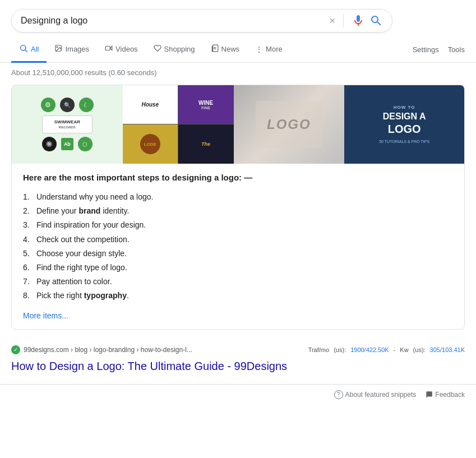  Describe the element at coordinates (450, 395) in the screenshot. I see `feedback-label: Feedback` at that location.